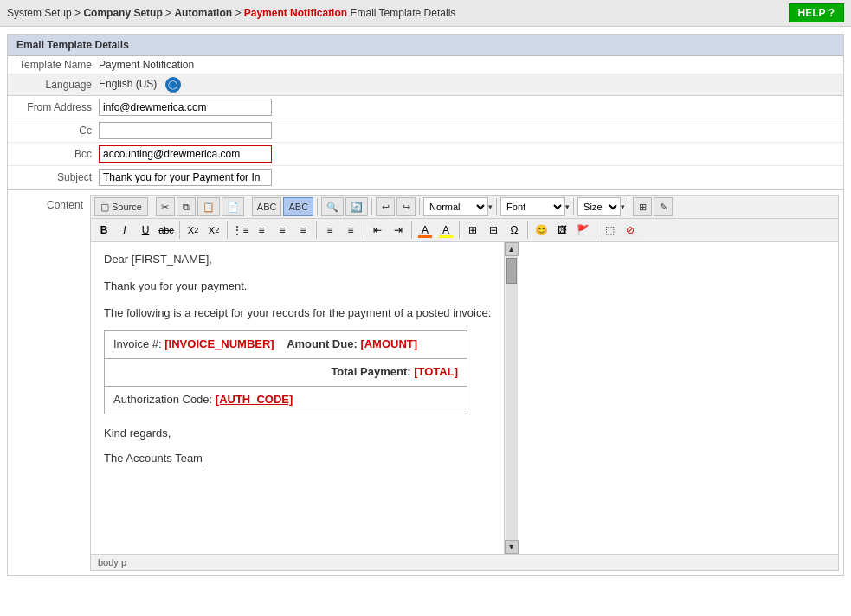 This screenshot has height=616, width=851. What do you see at coordinates (57, 131) in the screenshot?
I see `cc-label: Cc` at bounding box center [57, 131].